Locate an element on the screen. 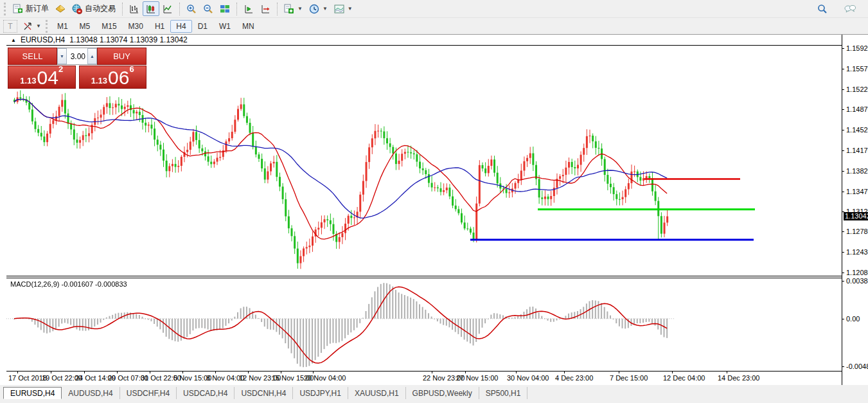  autotrading-button: 自动交易 is located at coordinates (94, 9).